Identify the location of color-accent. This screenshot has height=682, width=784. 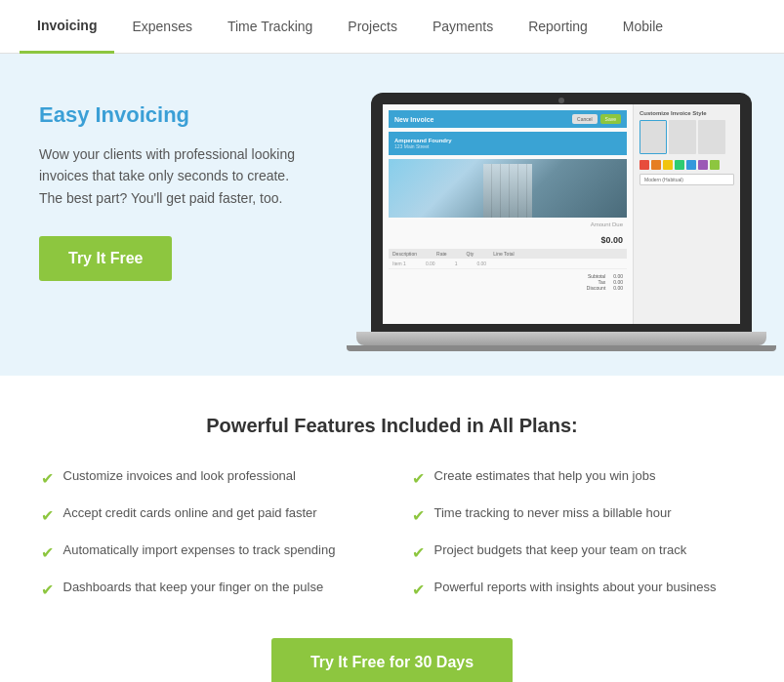
(715, 165).